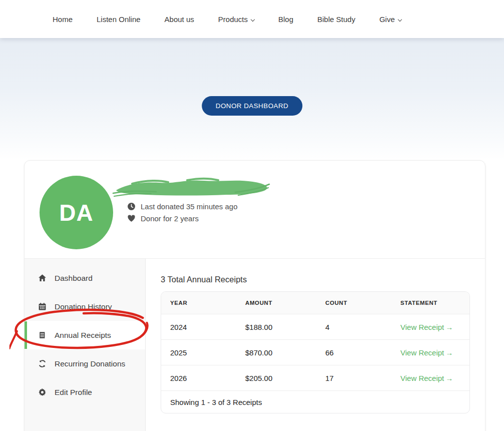 The width and height of the screenshot is (504, 431). I want to click on nav-item-bible-study: Bible Study, so click(336, 19).